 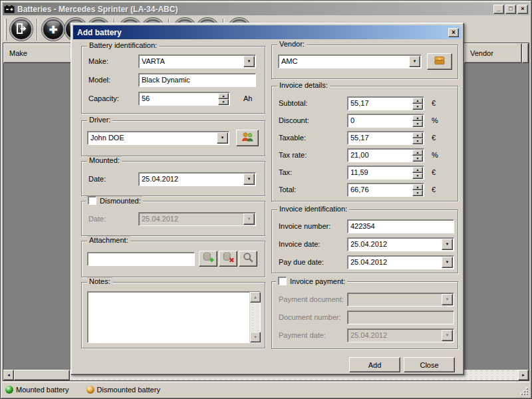 I want to click on payment-date-select: 25.04.2012 ▼, so click(x=400, y=335).